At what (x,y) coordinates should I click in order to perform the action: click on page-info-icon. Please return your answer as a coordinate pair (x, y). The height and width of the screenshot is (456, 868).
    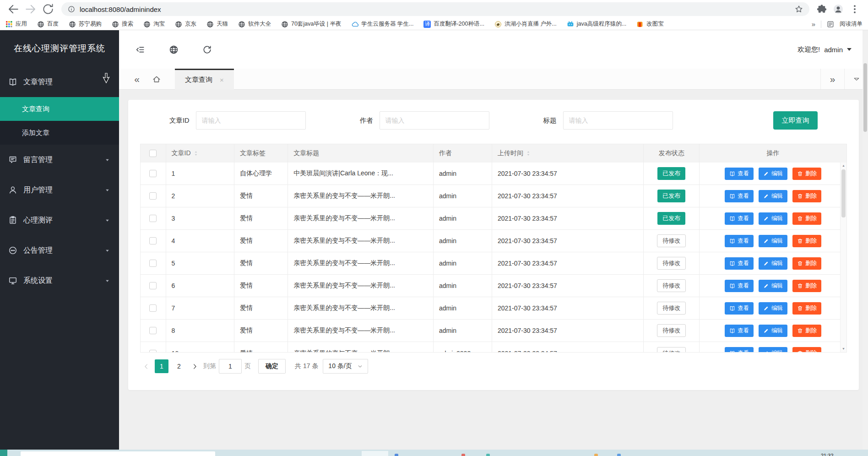
    Looking at the image, I should click on (71, 9).